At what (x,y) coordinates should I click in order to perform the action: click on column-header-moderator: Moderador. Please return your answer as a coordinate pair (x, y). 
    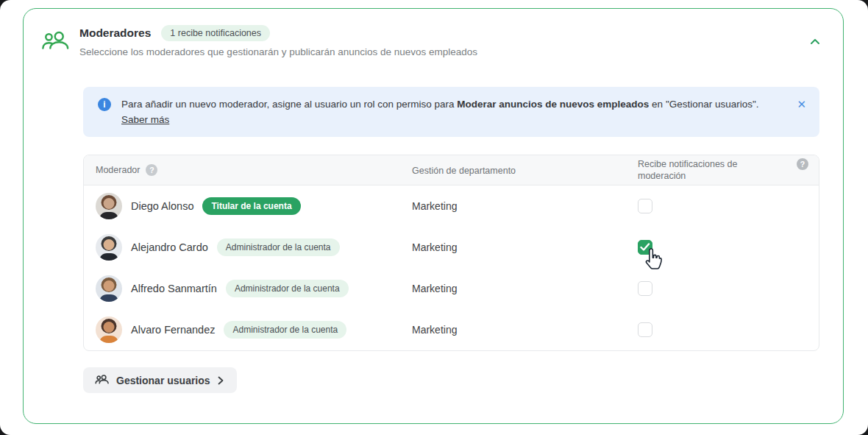
    Looking at the image, I should click on (118, 170).